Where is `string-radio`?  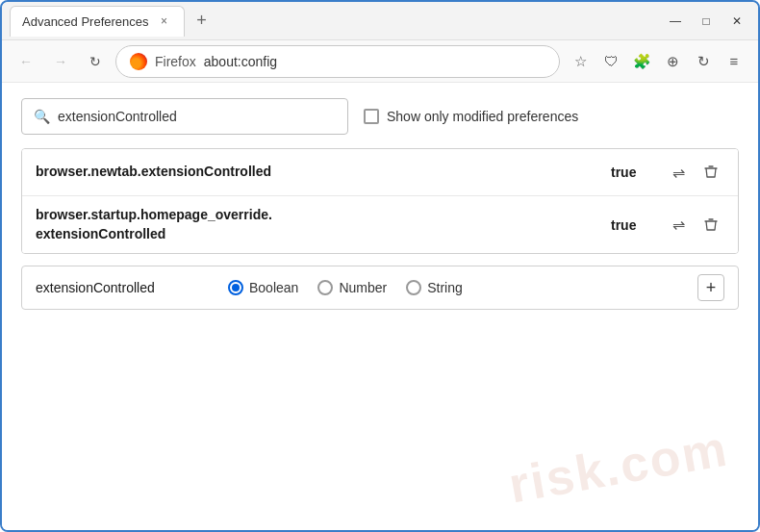
string-radio is located at coordinates (414, 288).